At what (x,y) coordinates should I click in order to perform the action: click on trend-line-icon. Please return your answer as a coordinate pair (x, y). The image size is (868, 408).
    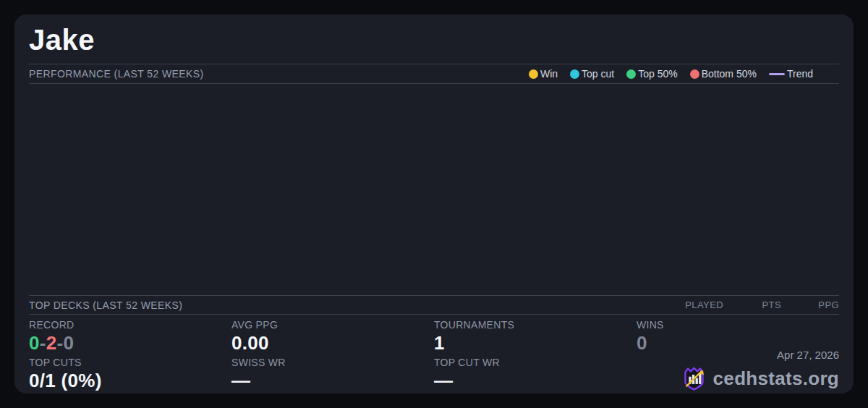
    Looking at the image, I should click on (777, 74).